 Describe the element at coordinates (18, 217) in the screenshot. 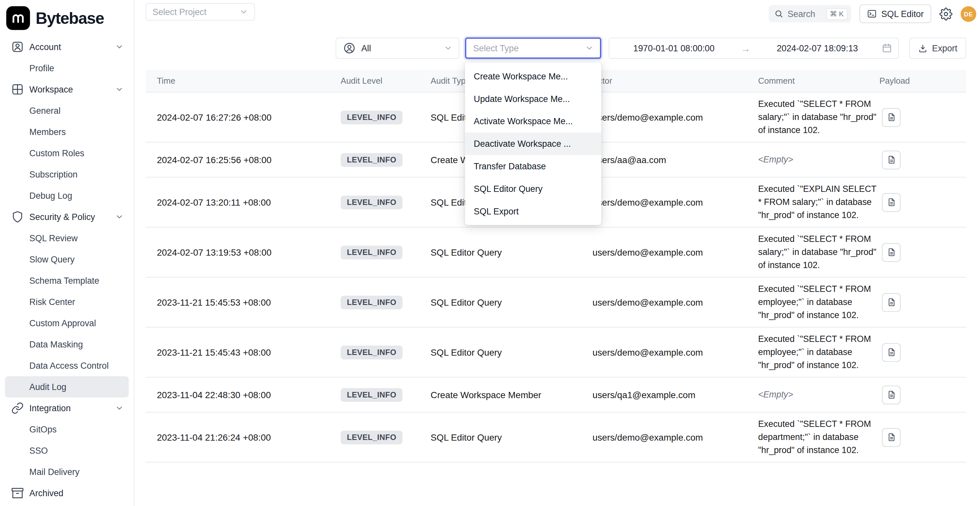

I see `shield-icon` at that location.